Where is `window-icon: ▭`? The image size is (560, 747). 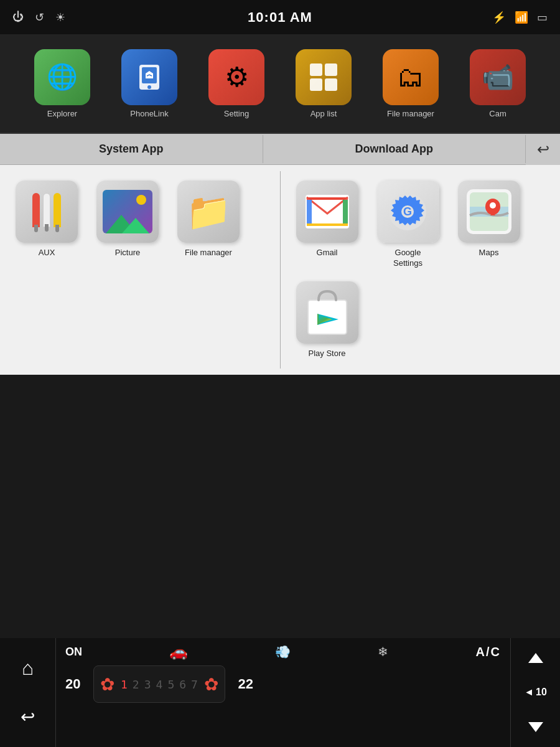
window-icon: ▭ is located at coordinates (543, 17).